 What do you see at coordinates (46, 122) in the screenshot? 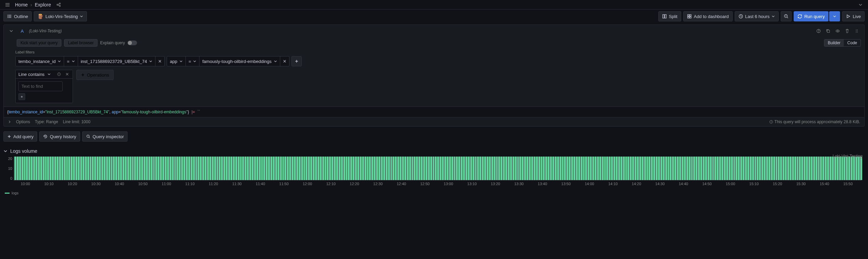
I see `type-label: Type: Range` at bounding box center [46, 122].